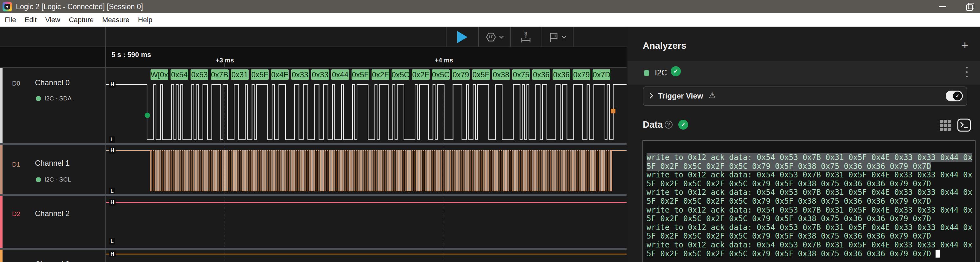 This screenshot has width=980, height=262. What do you see at coordinates (199, 74) in the screenshot?
I see `i2c-decode-bubble: 0x53` at bounding box center [199, 74].